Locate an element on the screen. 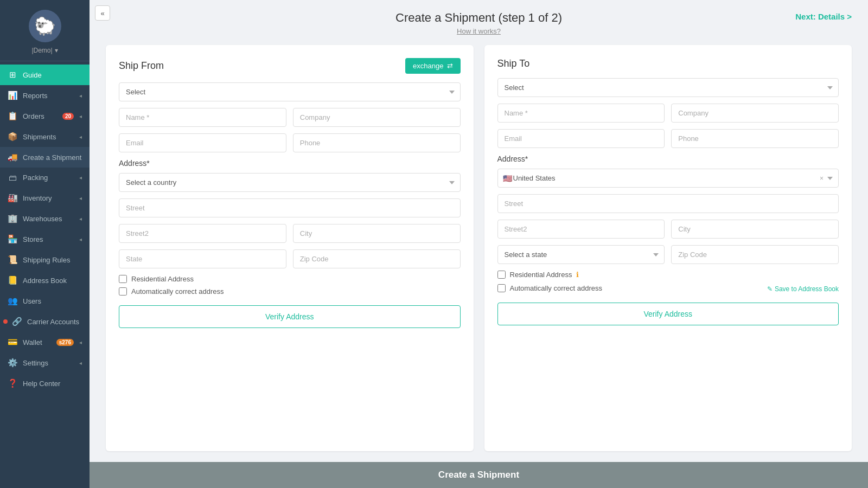  ship-to-residential-checkbox is located at coordinates (501, 274).